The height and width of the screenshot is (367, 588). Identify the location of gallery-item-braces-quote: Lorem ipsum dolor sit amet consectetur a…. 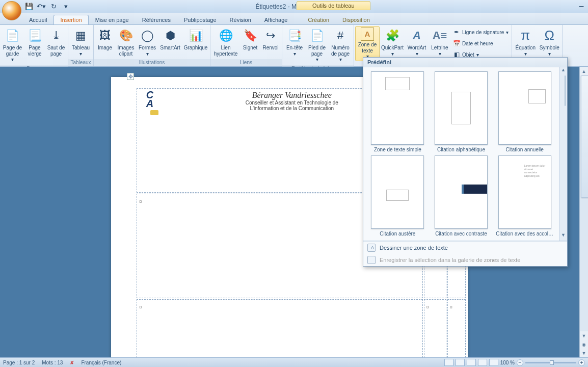
(525, 196).